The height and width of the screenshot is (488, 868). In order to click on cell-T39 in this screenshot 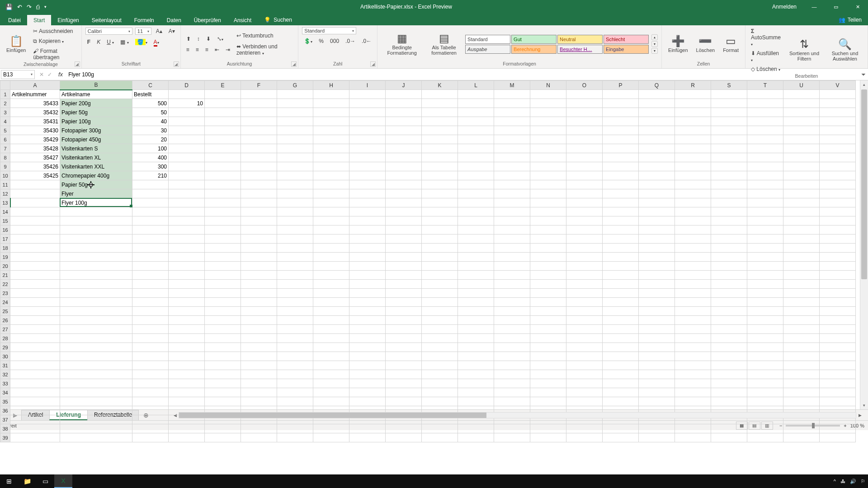, I will do `click(765, 438)`.